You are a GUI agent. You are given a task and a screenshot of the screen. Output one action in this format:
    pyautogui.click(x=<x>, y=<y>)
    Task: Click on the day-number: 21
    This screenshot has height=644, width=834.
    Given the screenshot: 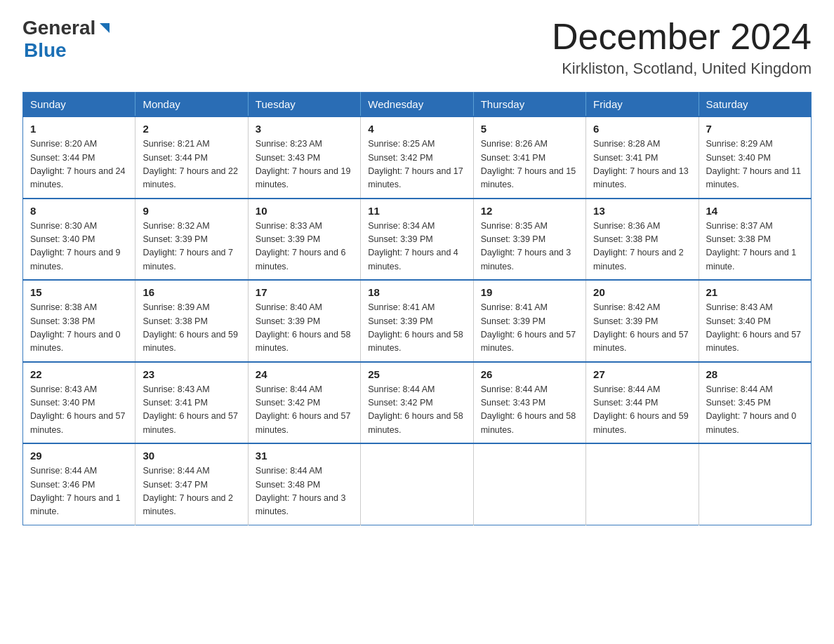 What is the action you would take?
    pyautogui.click(x=755, y=292)
    